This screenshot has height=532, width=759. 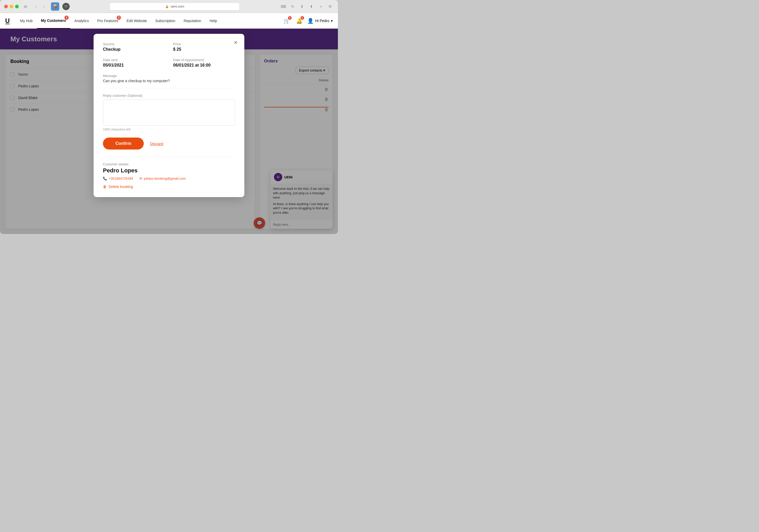 I want to click on price-value: $ 25, so click(x=204, y=49).